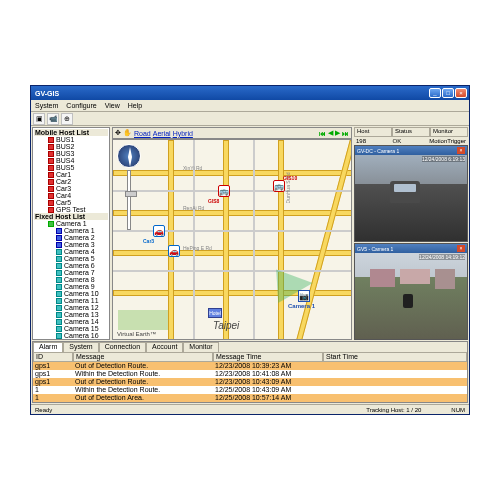 The image size is (500, 500). What do you see at coordinates (71, 272) in the screenshot?
I see `tree-item: Camera 7` at bounding box center [71, 272].